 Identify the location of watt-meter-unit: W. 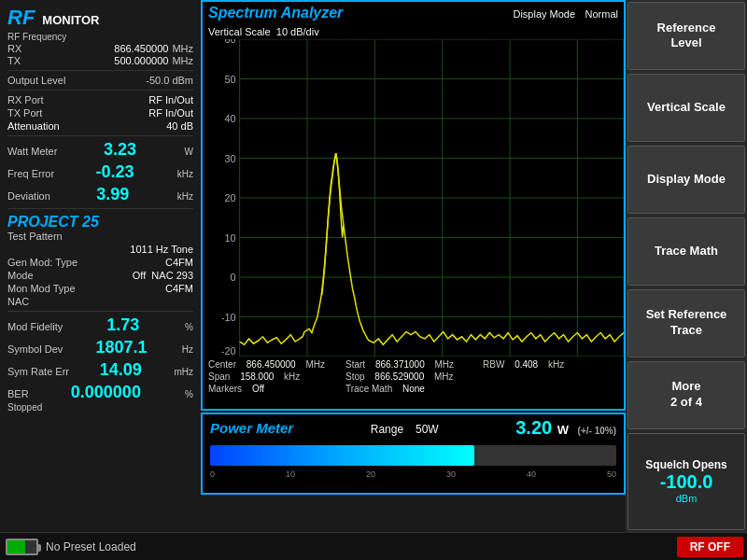
(189, 151).